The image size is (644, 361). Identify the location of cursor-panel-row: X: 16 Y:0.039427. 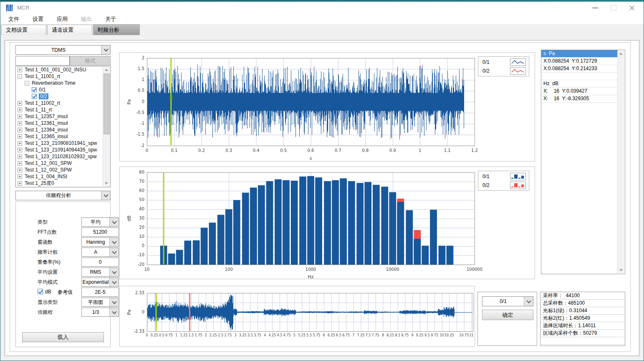
(579, 91).